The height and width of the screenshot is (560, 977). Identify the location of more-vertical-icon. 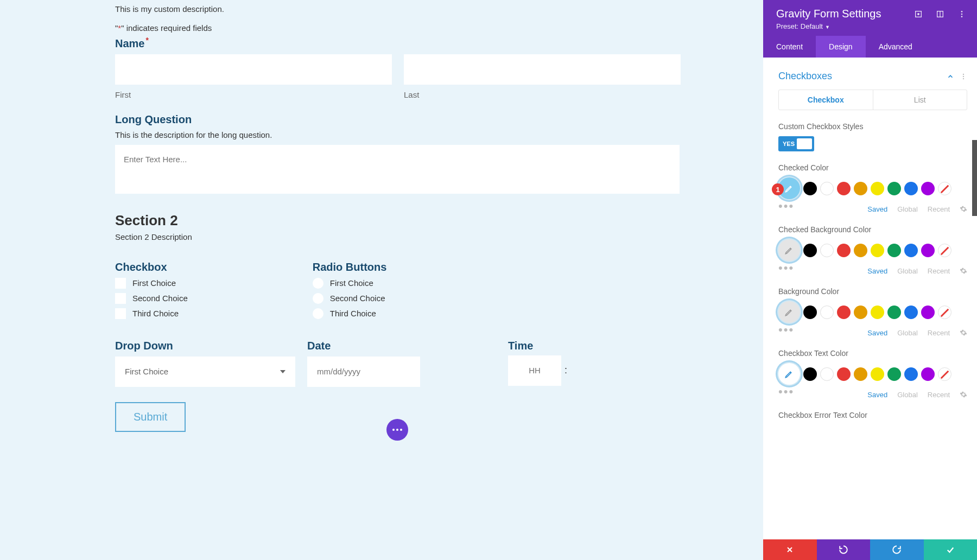
(963, 77).